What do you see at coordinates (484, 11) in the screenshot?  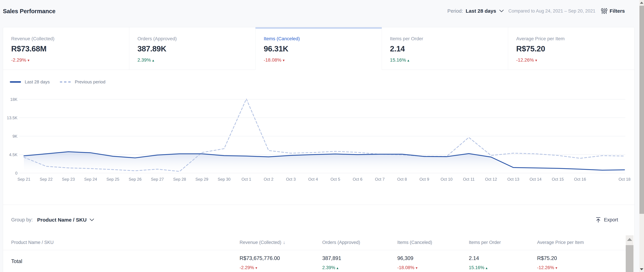 I see `period-select: Last 28 days` at bounding box center [484, 11].